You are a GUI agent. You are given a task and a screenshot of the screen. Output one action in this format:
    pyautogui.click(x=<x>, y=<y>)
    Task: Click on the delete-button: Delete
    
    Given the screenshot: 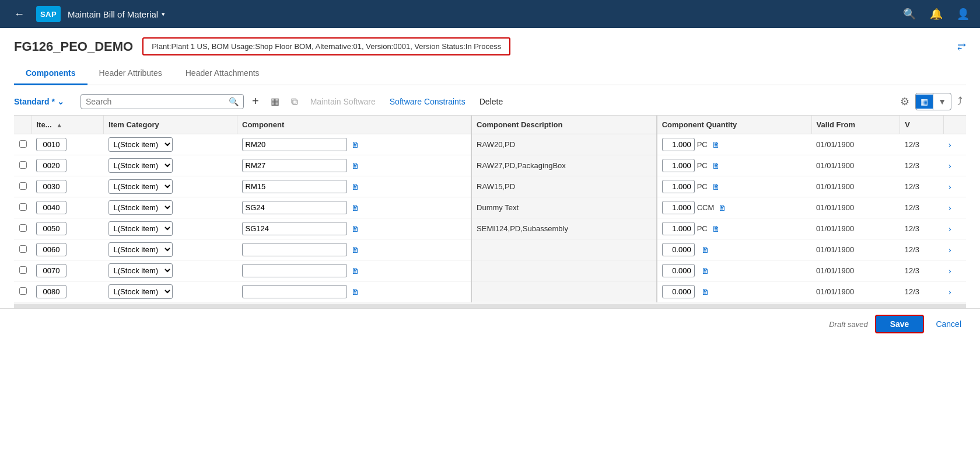 What is the action you would take?
    pyautogui.click(x=491, y=102)
    